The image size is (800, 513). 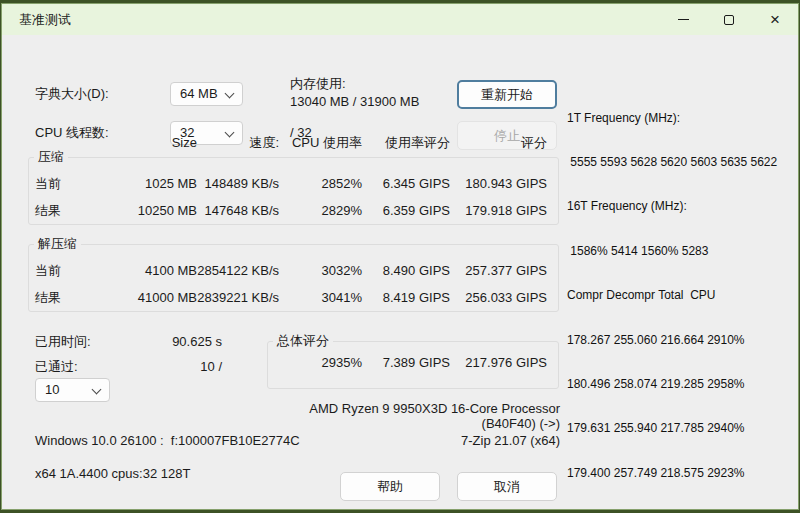 What do you see at coordinates (148, 270) in the screenshot?
I see `cell-size: 4100 MB` at bounding box center [148, 270].